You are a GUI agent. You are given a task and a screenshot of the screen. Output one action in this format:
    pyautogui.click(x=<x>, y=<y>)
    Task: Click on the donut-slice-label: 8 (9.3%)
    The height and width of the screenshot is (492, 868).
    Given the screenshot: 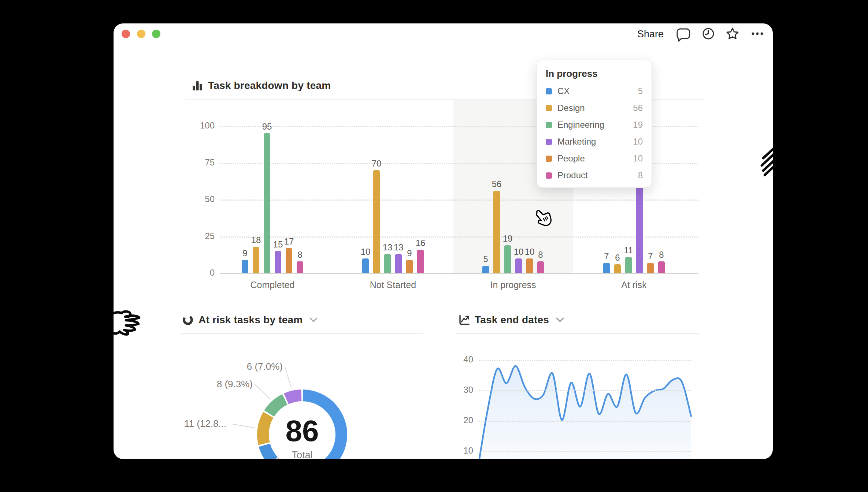 What is the action you would take?
    pyautogui.click(x=235, y=384)
    